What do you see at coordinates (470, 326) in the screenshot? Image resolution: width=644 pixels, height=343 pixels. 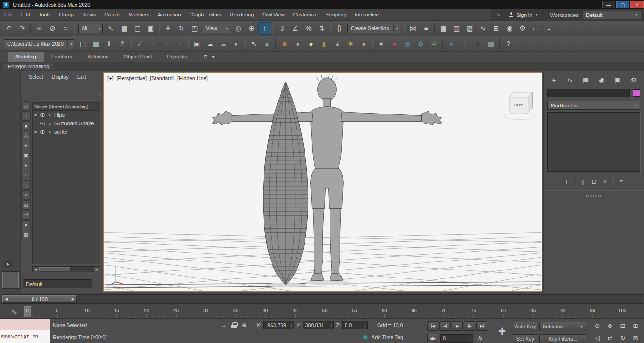 I see `next-frame-icon: |▶` at bounding box center [470, 326].